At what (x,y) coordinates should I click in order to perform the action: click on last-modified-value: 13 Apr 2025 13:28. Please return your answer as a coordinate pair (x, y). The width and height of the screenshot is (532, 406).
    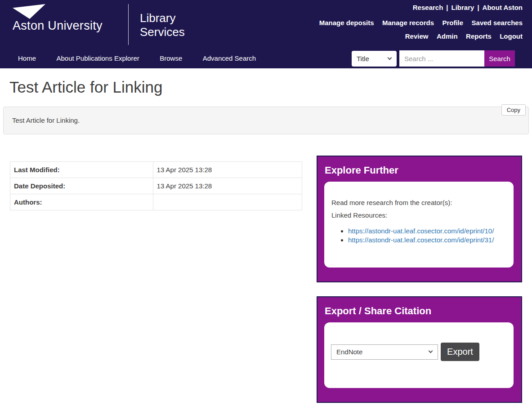
    Looking at the image, I should click on (228, 170).